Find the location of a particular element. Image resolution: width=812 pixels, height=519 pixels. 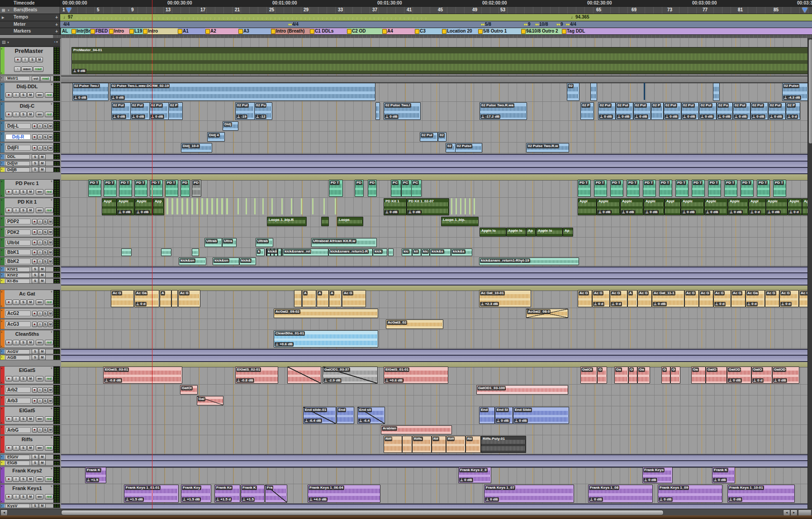

clip: End sli⊥ -6.4 is located at coordinates (371, 415).